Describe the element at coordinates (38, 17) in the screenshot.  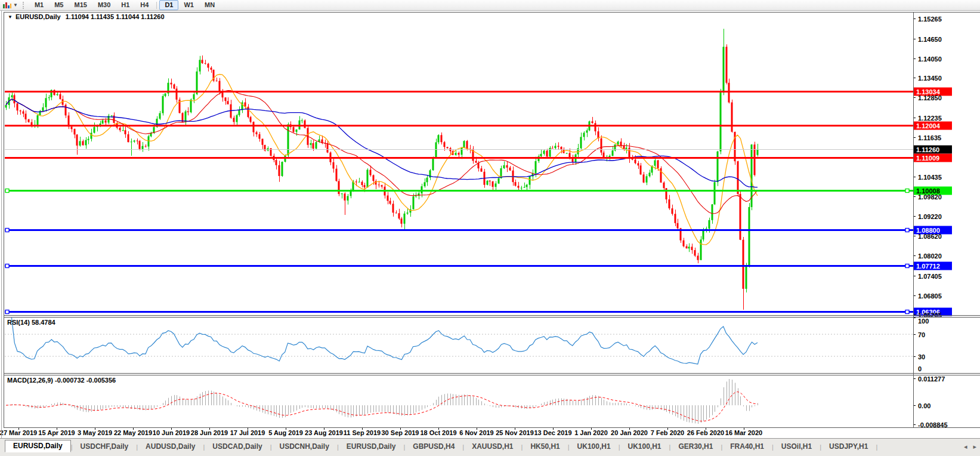
I see `symbol-label: EURUSD,Daily` at that location.